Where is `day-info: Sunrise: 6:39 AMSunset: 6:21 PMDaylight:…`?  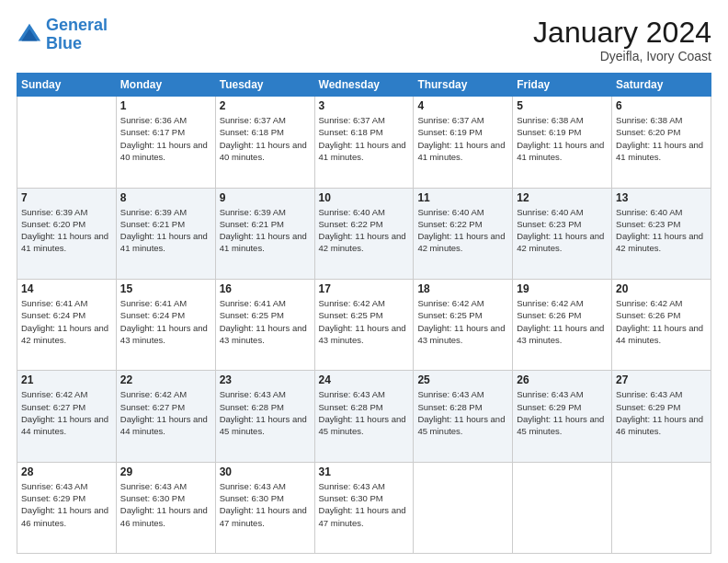 day-info: Sunrise: 6:39 AMSunset: 6:21 PMDaylight:… is located at coordinates (265, 230).